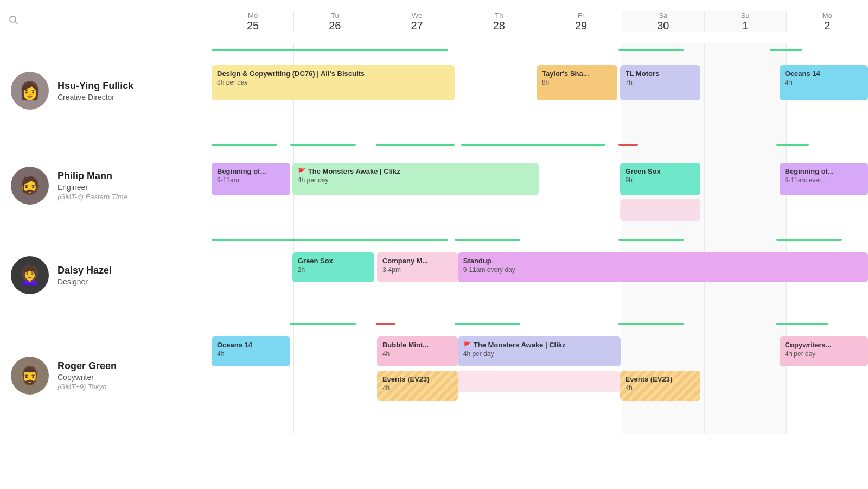 The width and height of the screenshot is (868, 489). What do you see at coordinates (418, 345) in the screenshot?
I see `event-title: Bubble Mint...` at bounding box center [418, 345].